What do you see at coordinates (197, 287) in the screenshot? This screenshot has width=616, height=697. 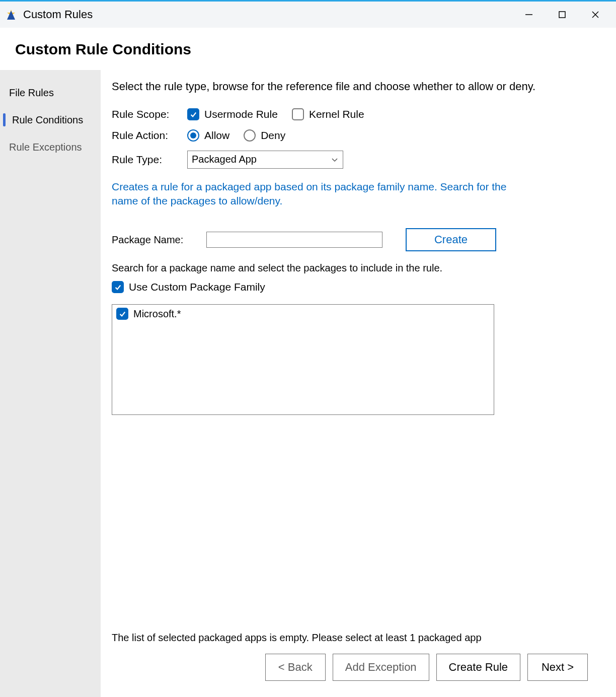 I see `custom-package-family-label: Use Custom Package Family` at bounding box center [197, 287].